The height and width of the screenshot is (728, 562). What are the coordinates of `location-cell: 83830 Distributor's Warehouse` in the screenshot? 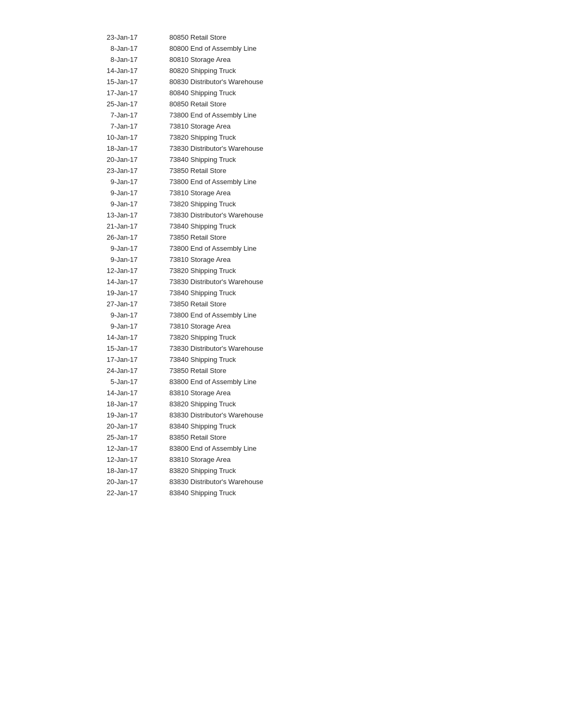 It's located at (345, 481).